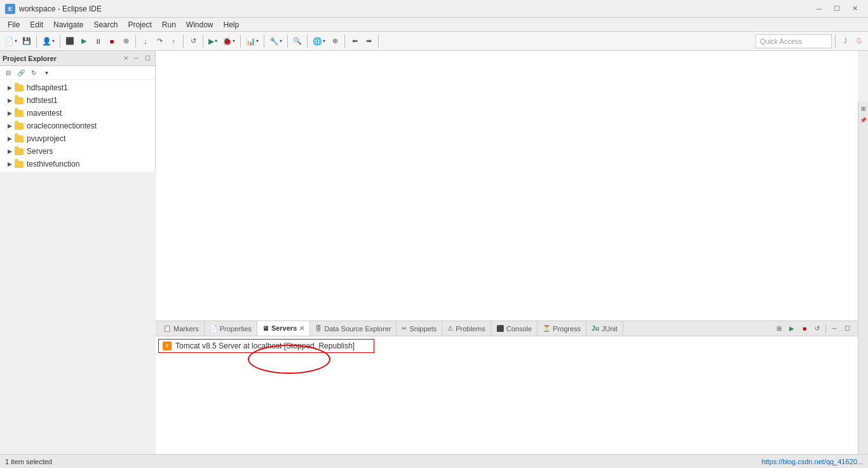  Describe the element at coordinates (864, 109) in the screenshot. I see `rs-btn1: ⊞` at that location.